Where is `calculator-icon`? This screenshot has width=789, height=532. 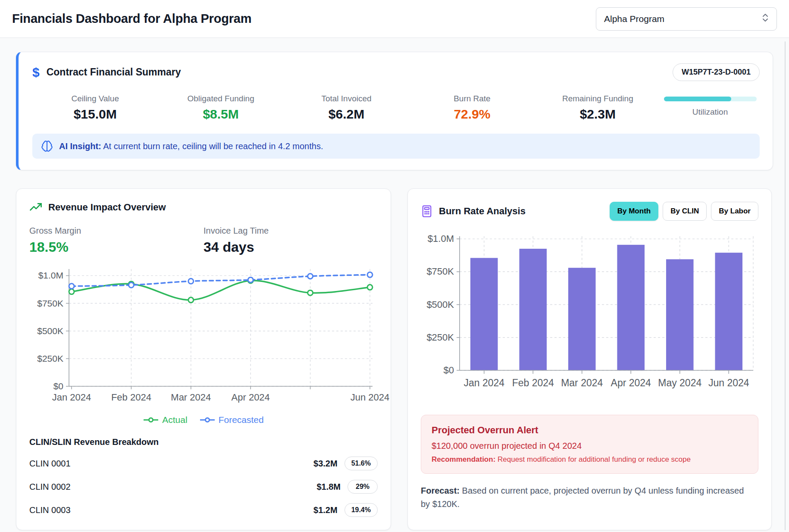 calculator-icon is located at coordinates (427, 211).